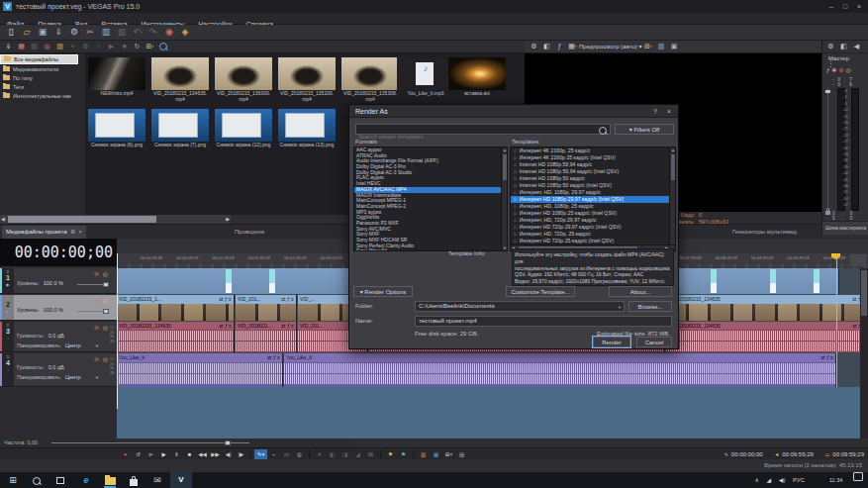 Image resolution: width=868 pixels, height=488 pixels. What do you see at coordinates (390, 454) in the screenshot?
I see `insert-marker-icon: ⚑` at bounding box center [390, 454].